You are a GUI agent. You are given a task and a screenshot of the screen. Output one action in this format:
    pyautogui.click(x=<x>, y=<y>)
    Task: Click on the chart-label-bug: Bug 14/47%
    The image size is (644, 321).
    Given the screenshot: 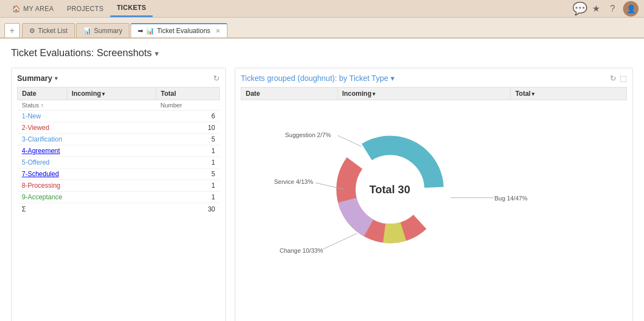 What is the action you would take?
    pyautogui.click(x=511, y=198)
    